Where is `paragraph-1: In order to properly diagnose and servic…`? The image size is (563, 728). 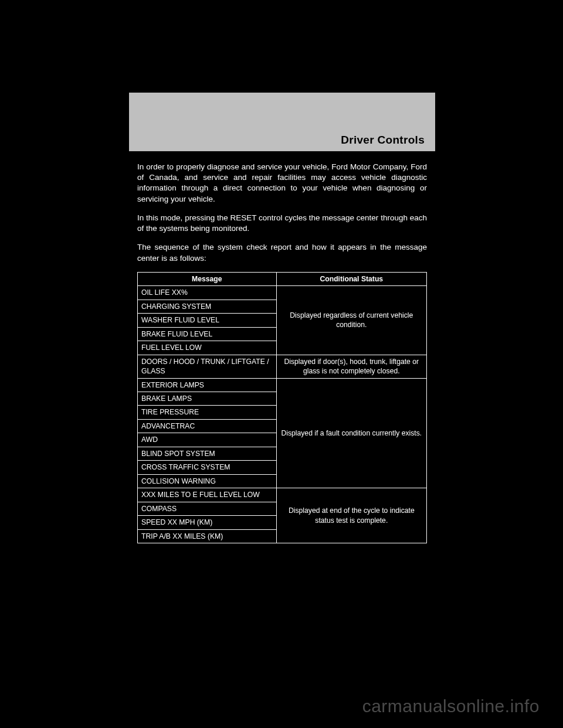 paragraph-1: In order to properly diagnose and servic… is located at coordinates (282, 183).